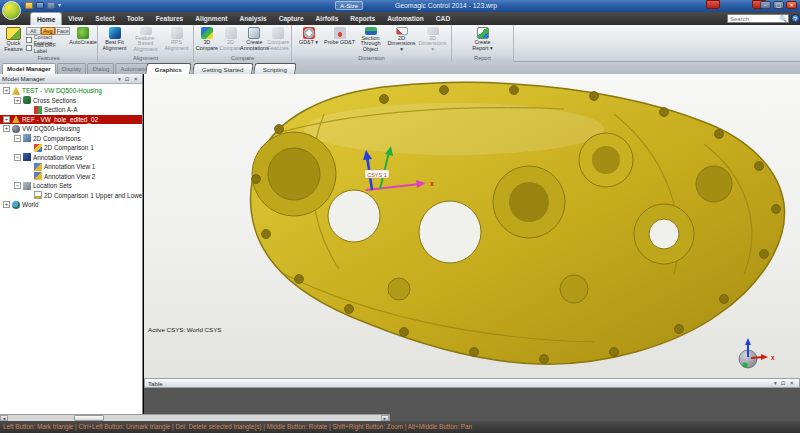 Image resolution: width=800 pixels, height=433 pixels. I want to click on table-dropdown-icon: ▾, so click(776, 383).